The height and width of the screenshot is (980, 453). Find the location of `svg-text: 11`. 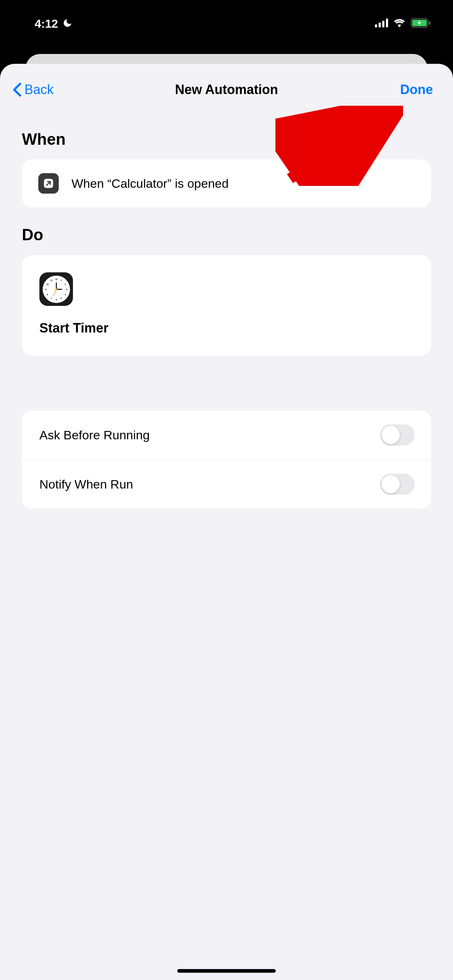

svg-text: 11 is located at coordinates (51, 280).